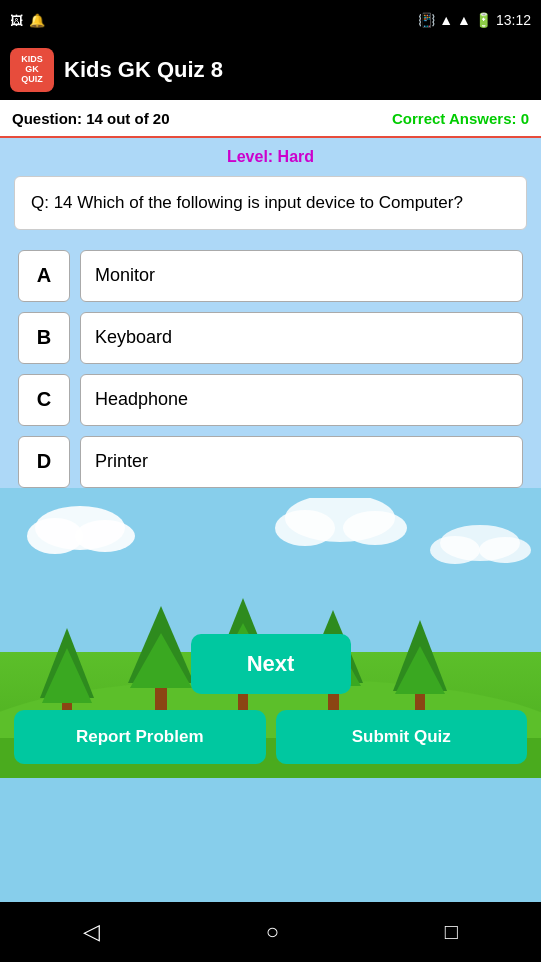 The height and width of the screenshot is (962, 541). What do you see at coordinates (302, 276) in the screenshot?
I see `option-text-a: Monitor` at bounding box center [302, 276].